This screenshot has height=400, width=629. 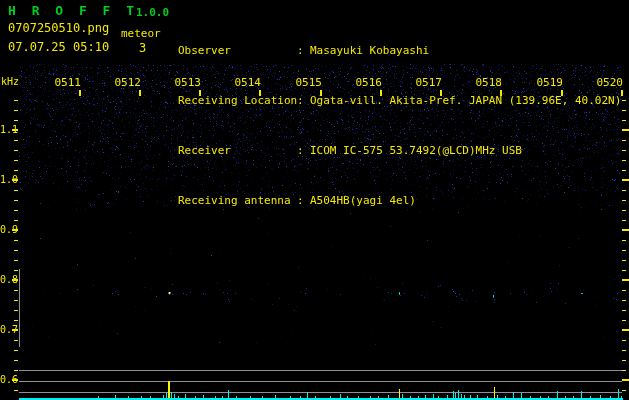 What do you see at coordinates (142, 48) in the screenshot?
I see `meteor-count: 3` at bounding box center [142, 48].